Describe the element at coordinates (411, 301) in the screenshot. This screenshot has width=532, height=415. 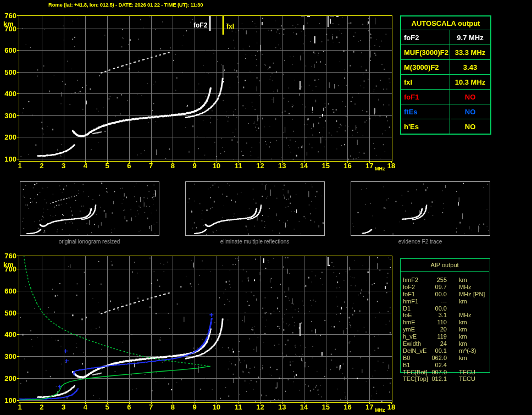
I see `aip-lab: hmF1` at that location.